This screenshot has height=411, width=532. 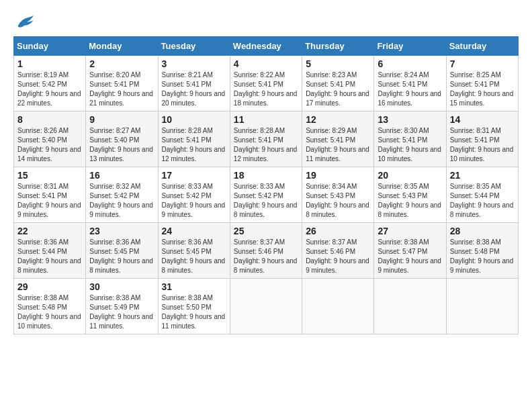 What do you see at coordinates (266, 306) in the screenshot?
I see `week-row-5: 29 Sunrise: 8:38 AMSunset: 5:48 PMDaylig…` at bounding box center [266, 306].